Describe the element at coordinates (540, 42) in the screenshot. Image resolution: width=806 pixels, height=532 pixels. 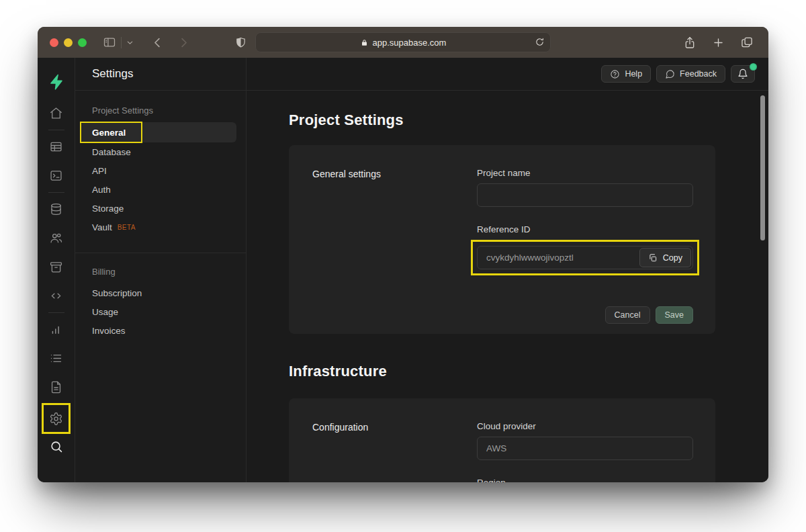
I see `reload-icon` at that location.